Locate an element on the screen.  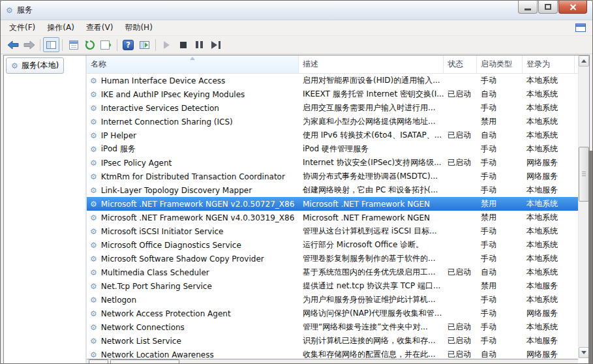
menu-file: 文件(F) is located at coordinates (22, 27).